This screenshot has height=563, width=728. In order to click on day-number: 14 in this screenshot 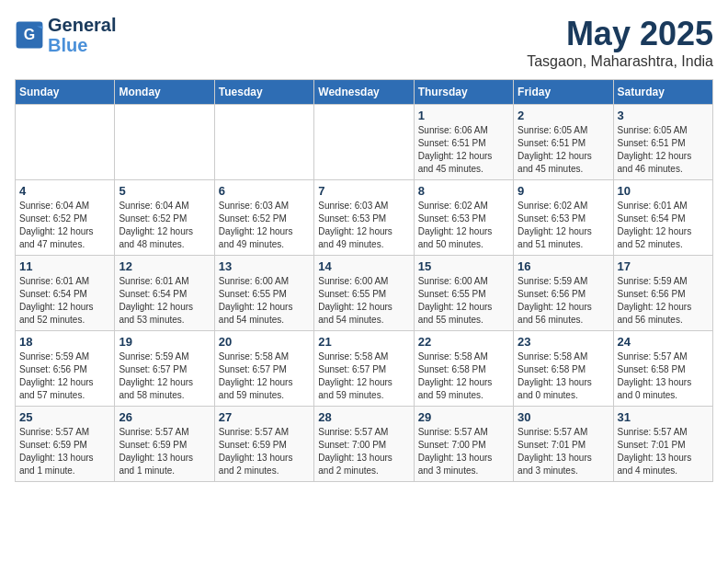, I will do `click(364, 267)`.